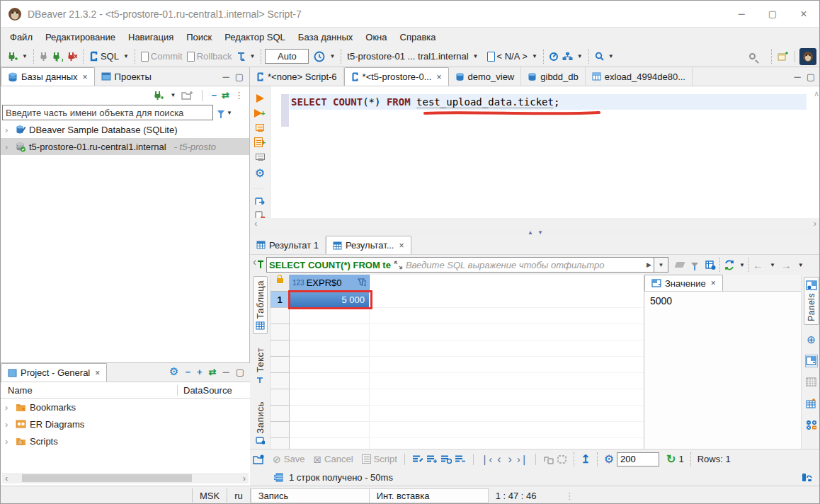  What do you see at coordinates (398, 265) in the screenshot?
I see `expand-filter-icon` at bounding box center [398, 265].